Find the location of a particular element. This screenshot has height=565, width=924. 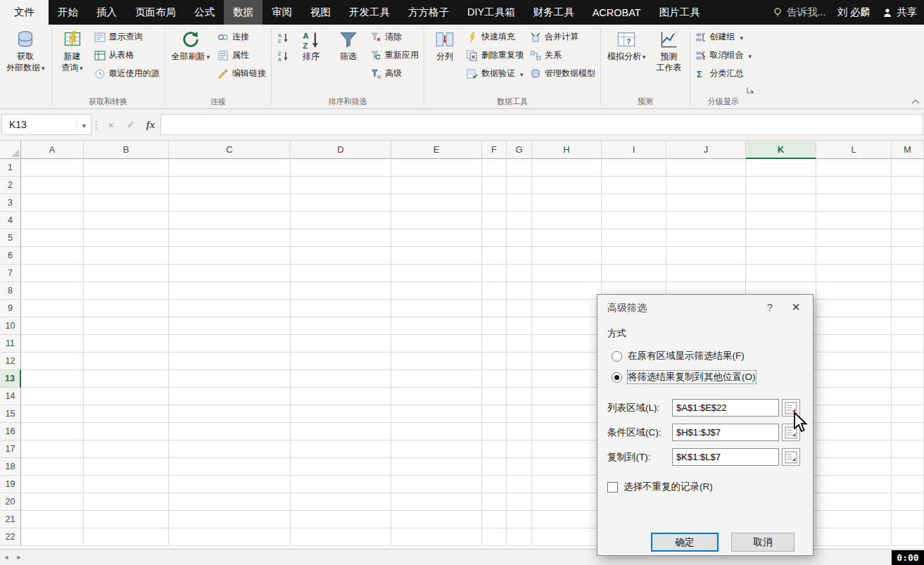

ok-button: 确定 is located at coordinates (685, 542).